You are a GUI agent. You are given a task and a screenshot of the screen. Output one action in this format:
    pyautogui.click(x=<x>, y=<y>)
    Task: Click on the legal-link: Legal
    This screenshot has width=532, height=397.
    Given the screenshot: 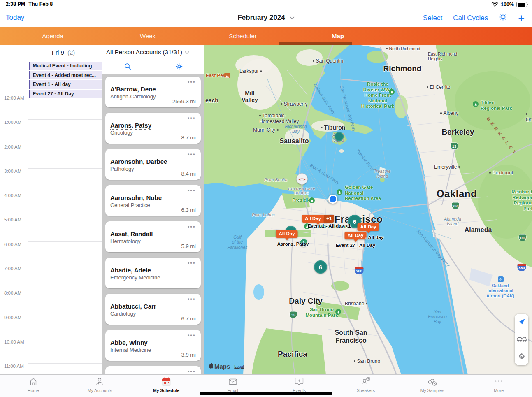 What is the action you would take?
    pyautogui.click(x=239, y=366)
    